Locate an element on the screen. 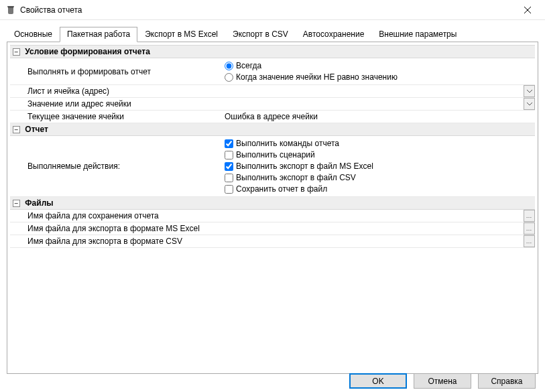  dropdown-sheet-cell is located at coordinates (530, 91).